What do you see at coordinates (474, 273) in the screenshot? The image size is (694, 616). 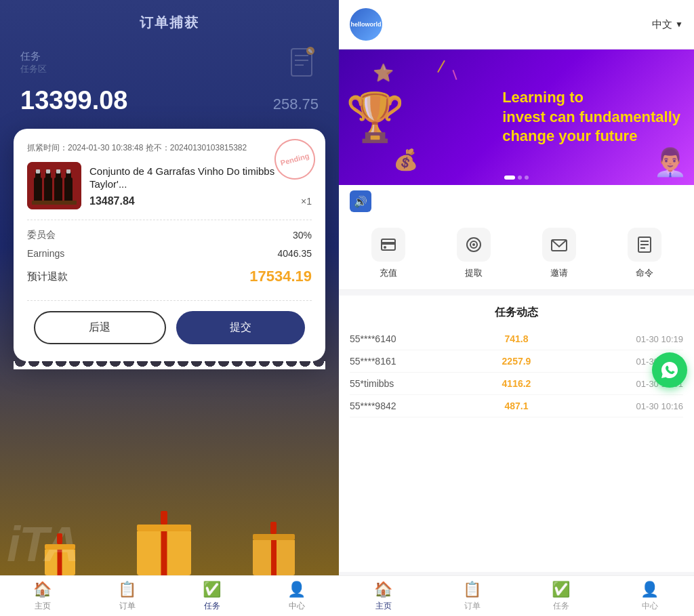 I see `action-label-withdraw: 提取` at bounding box center [474, 273].